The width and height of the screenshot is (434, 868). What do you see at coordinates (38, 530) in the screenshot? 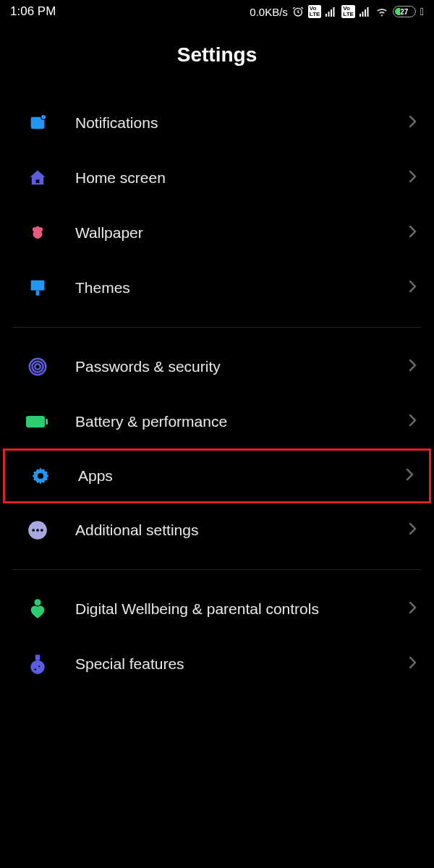
I see `more-icon` at bounding box center [38, 530].